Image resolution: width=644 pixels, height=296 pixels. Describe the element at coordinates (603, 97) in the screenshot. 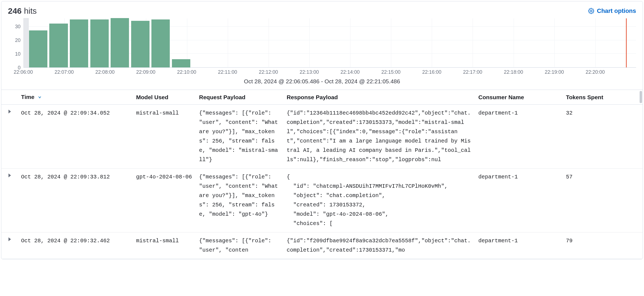

I see `col-tokens-header: Tokens Spent` at that location.